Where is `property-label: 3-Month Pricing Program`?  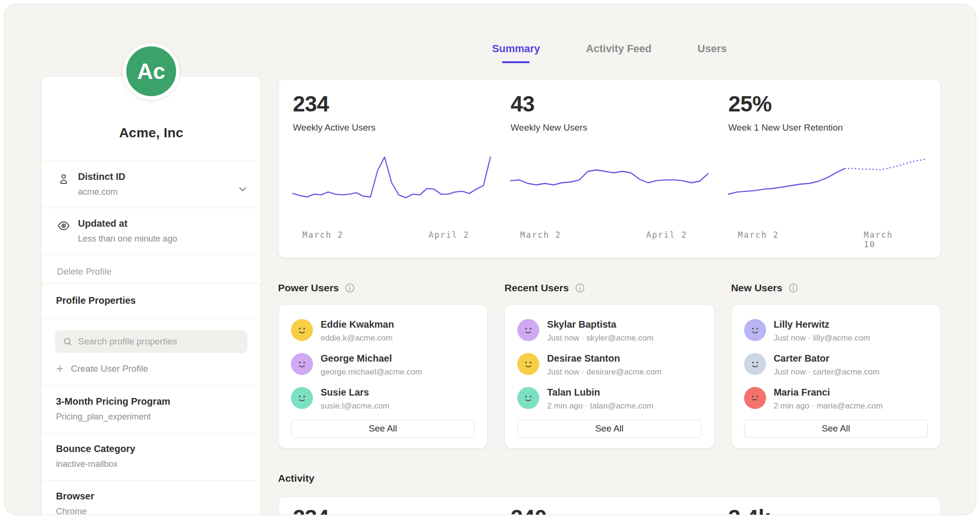 property-label: 3-Month Pricing Program is located at coordinates (151, 402).